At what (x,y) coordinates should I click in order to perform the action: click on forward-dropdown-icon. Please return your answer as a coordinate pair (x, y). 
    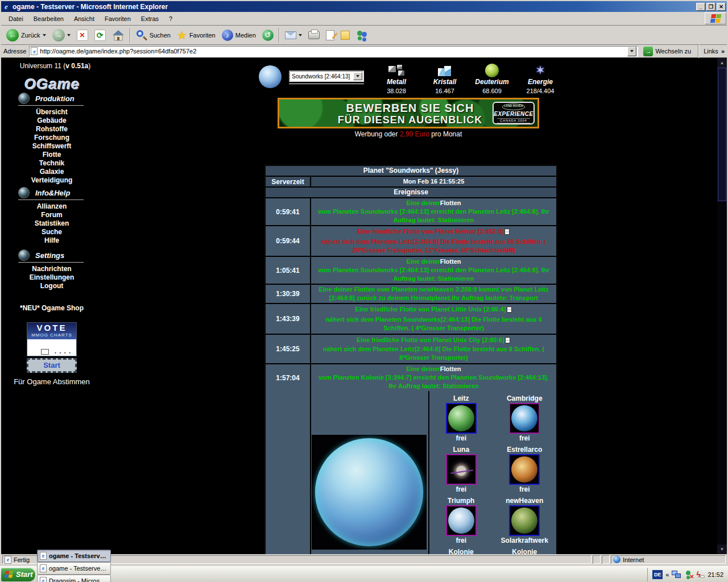
    Looking at the image, I should click on (69, 35).